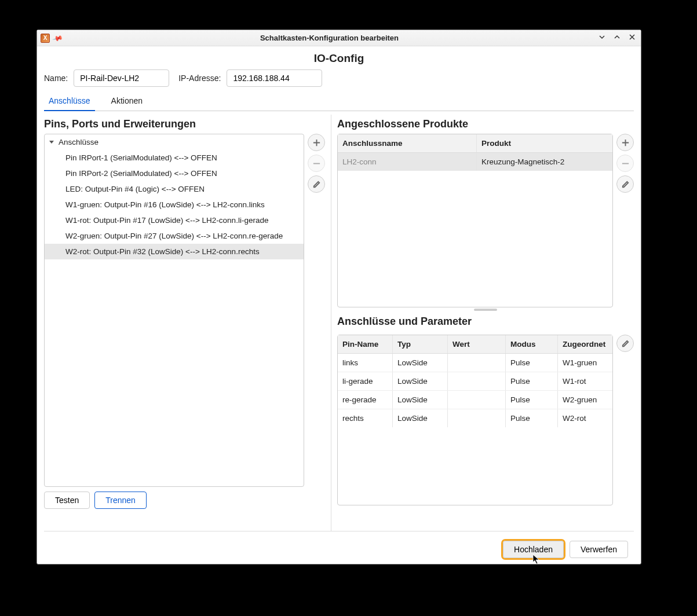 The image size is (697, 616). Describe the element at coordinates (174, 189) in the screenshot. I see `tree-item: LED: Output-Pin #4 (Logic) <--> OFFEN` at that location.